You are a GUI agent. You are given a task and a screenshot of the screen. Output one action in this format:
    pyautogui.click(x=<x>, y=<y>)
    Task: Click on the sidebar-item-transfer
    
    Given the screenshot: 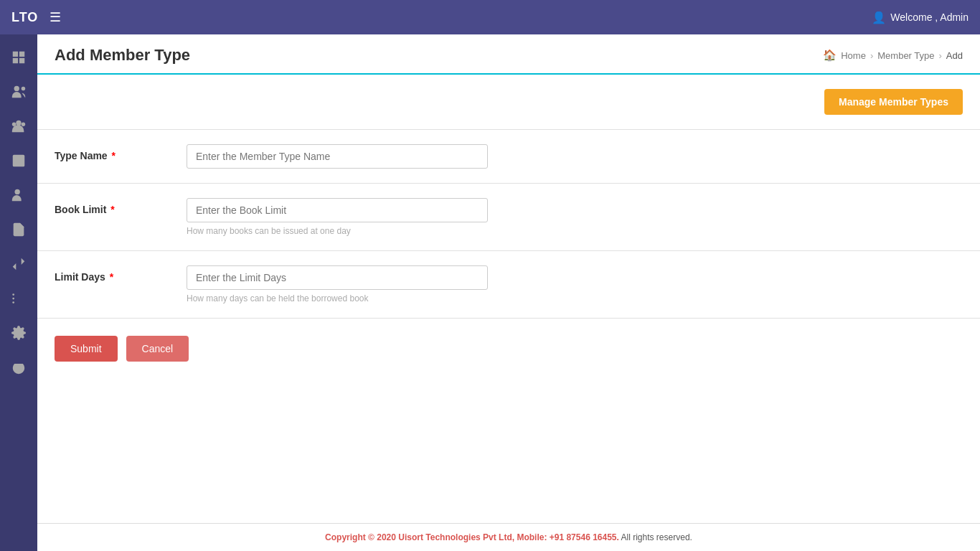 What is the action you would take?
    pyautogui.click(x=19, y=264)
    